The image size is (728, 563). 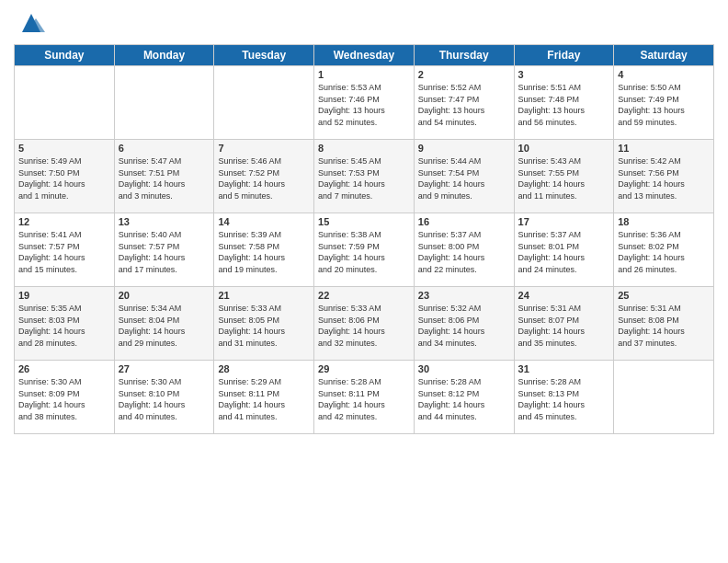 What do you see at coordinates (64, 399) in the screenshot?
I see `day-info: Sunrise: 5:30 AM Sunset: 8:09 PM Dayligh…` at bounding box center [64, 399].